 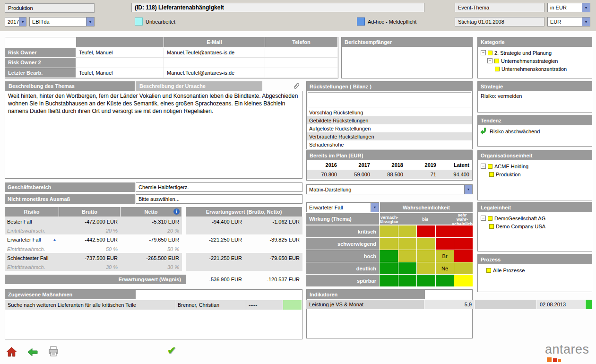 What do you see at coordinates (12, 352) in the screenshot?
I see `home-button` at bounding box center [12, 352].